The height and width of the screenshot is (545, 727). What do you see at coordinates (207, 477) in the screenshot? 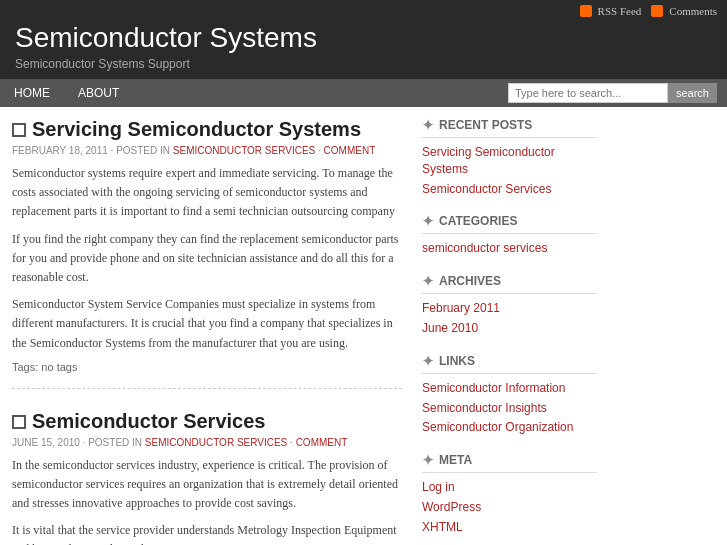
I see `post-2: Semiconductor Services JUNE 15, 2010 · P…` at bounding box center [207, 477].